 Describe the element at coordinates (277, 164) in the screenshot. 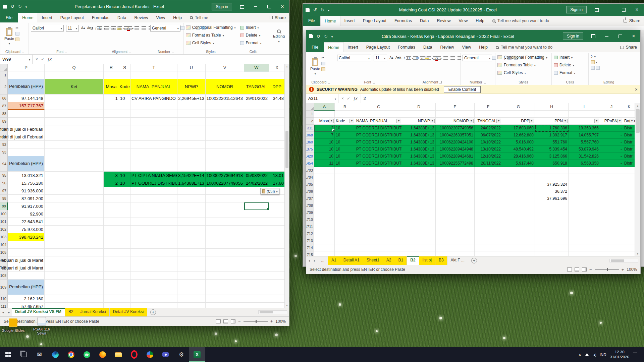

I see `cell-X94` at that location.